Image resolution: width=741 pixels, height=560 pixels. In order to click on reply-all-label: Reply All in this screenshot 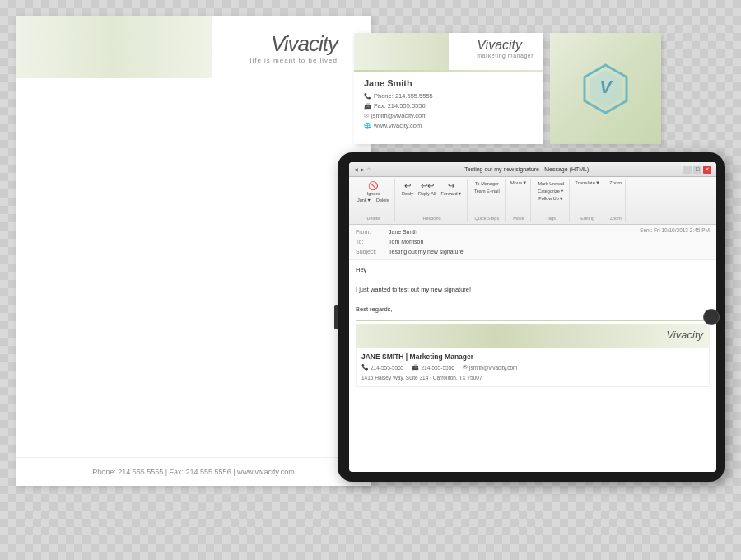, I will do `click(426, 194)`.